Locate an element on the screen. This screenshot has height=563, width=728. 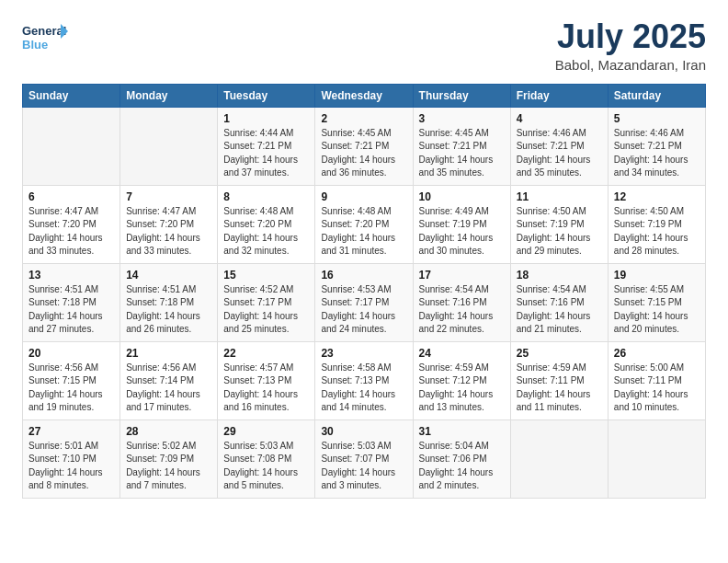
weekday-header-saturday: Saturday is located at coordinates (656, 96).